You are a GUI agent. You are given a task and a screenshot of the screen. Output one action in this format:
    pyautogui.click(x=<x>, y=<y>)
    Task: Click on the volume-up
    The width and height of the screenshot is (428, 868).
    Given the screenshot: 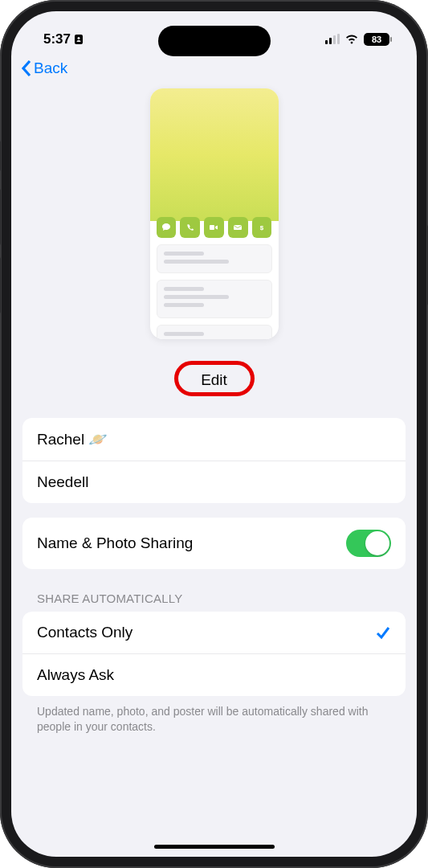 What is the action you would take?
    pyautogui.click(x=0, y=217)
    